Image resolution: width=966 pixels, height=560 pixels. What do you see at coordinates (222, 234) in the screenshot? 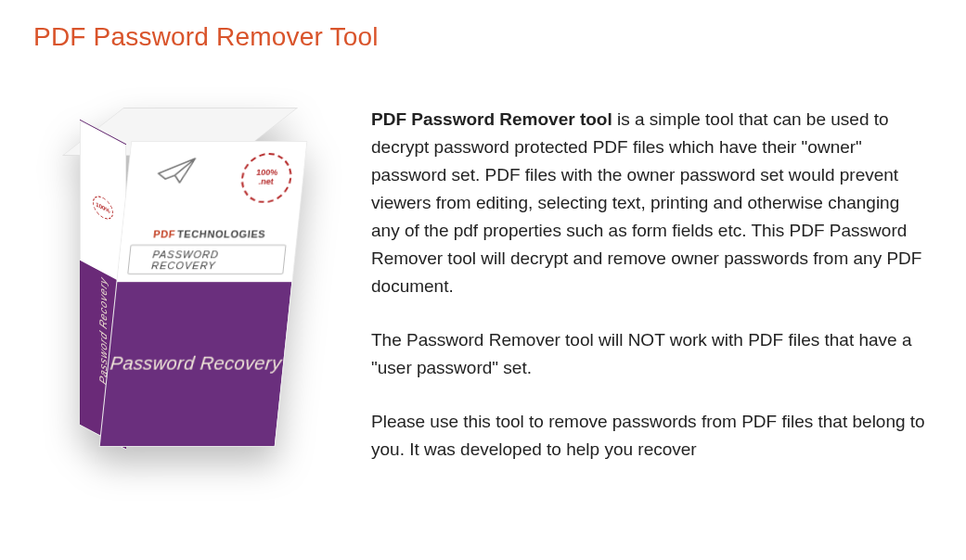
I see `brand-tech-text: TECHNOLOGIES` at bounding box center [222, 234].